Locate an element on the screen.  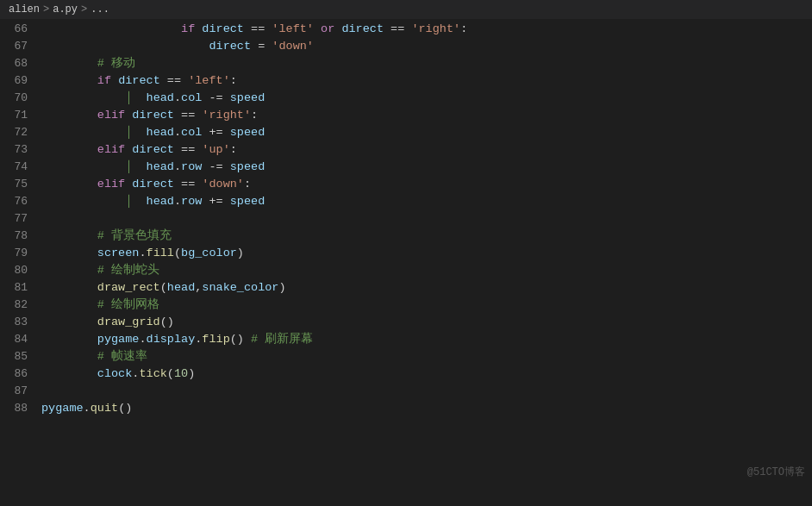
table-row: 76 │ head.row += speed is located at coordinates (406, 202).